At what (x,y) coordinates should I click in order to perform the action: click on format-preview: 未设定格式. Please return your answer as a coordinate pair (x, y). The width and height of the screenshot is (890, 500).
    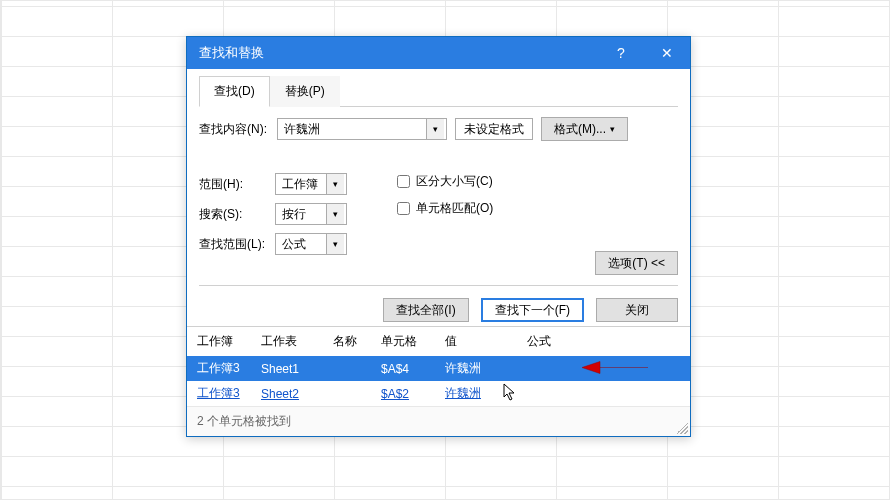
    Looking at the image, I should click on (494, 129).